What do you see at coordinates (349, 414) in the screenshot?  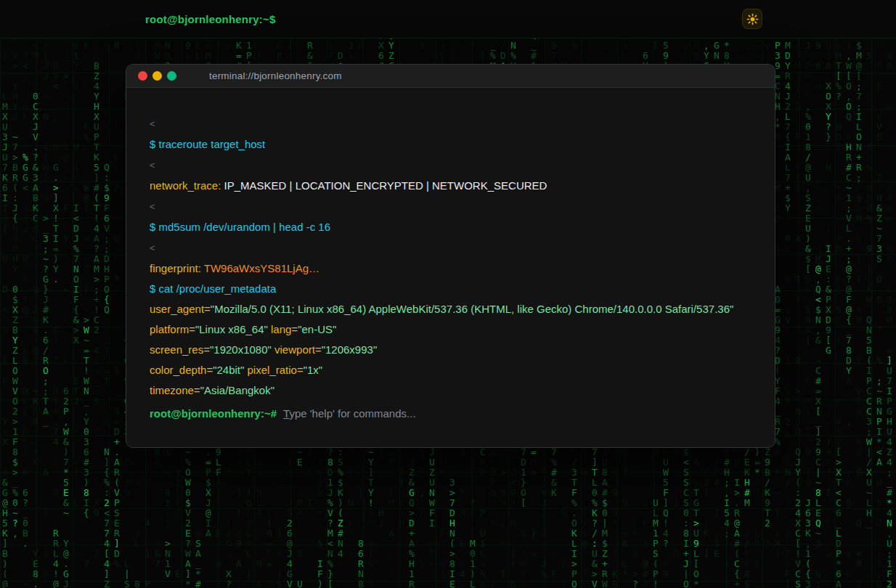 I see `command-input: Type 'help' for commands...` at bounding box center [349, 414].